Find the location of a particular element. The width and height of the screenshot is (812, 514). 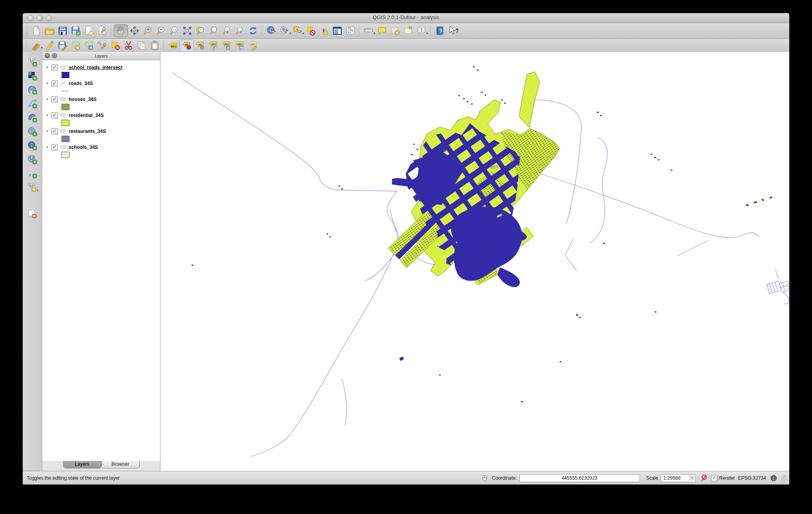

copy-features-button is located at coordinates (141, 45).